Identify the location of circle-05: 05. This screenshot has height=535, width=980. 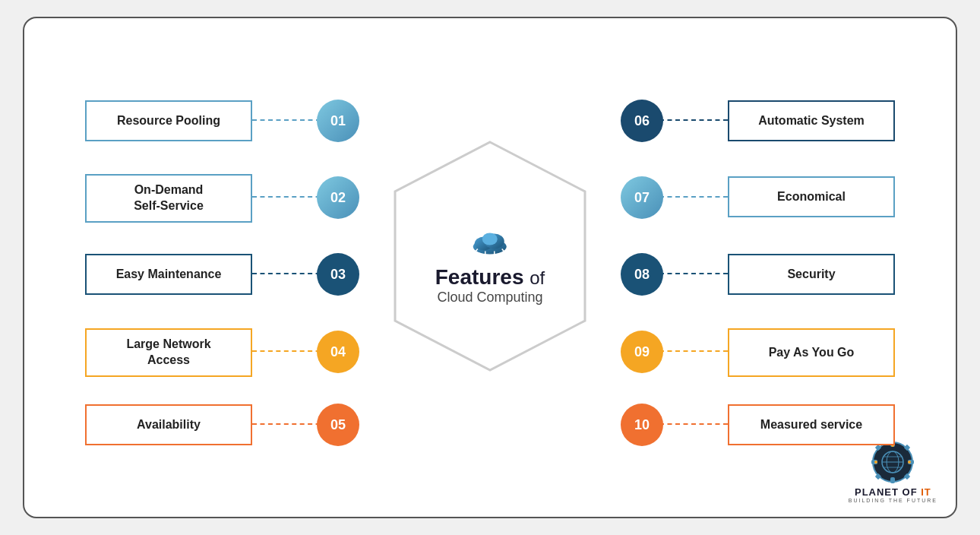
(338, 425).